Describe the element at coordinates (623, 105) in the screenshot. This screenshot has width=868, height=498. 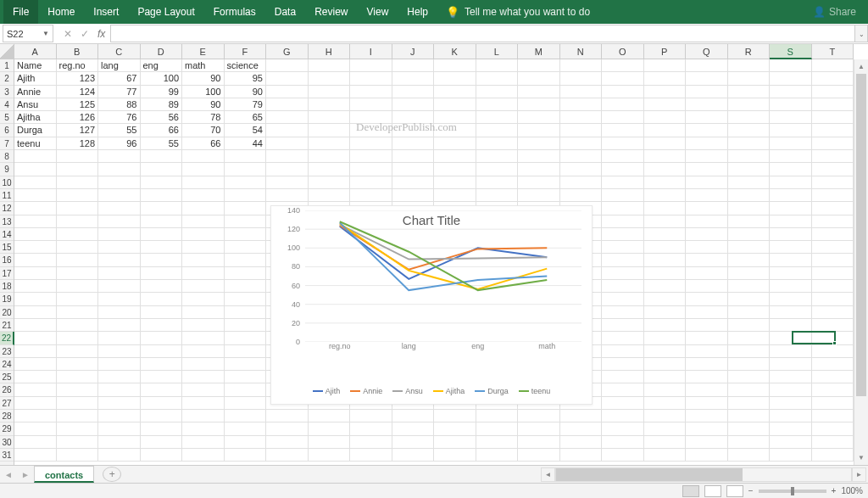
I see `cell-O4` at that location.